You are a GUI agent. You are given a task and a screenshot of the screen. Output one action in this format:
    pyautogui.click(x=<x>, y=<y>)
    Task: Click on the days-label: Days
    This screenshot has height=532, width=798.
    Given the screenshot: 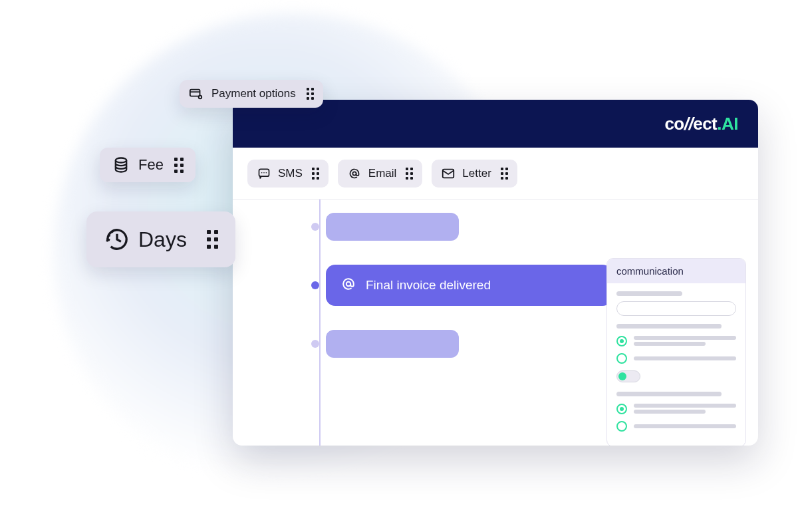 What is the action you would take?
    pyautogui.click(x=162, y=239)
    